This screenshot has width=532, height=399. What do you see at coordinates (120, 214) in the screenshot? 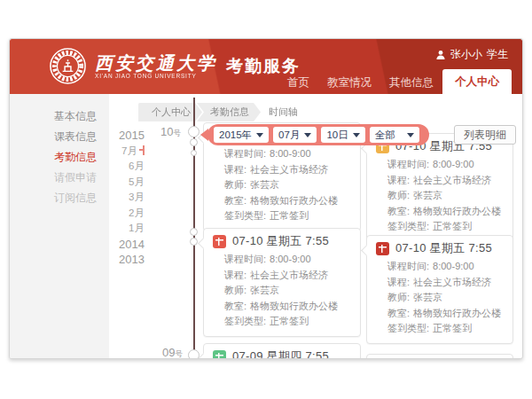
I see `period-february: 2月` at bounding box center [120, 214].